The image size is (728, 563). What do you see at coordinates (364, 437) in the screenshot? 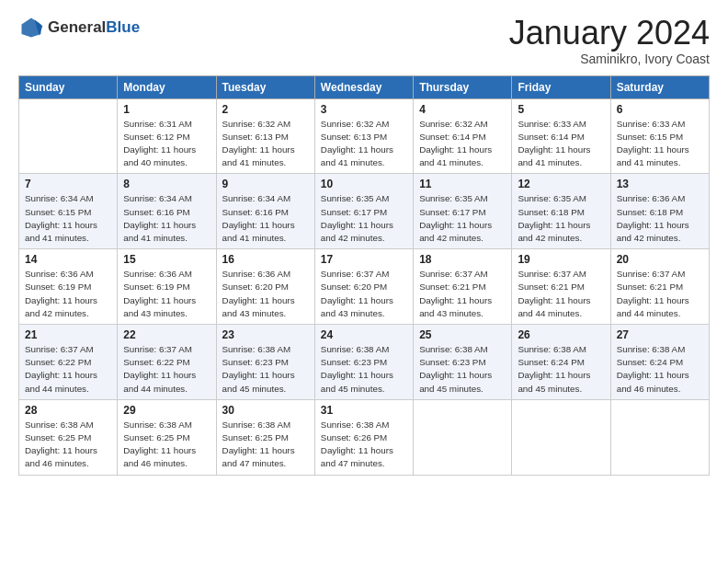
I see `calendar-cell: 31 Sunrise: 6:38 AMSunset: 6:26 PMDaylig…` at bounding box center [364, 437].